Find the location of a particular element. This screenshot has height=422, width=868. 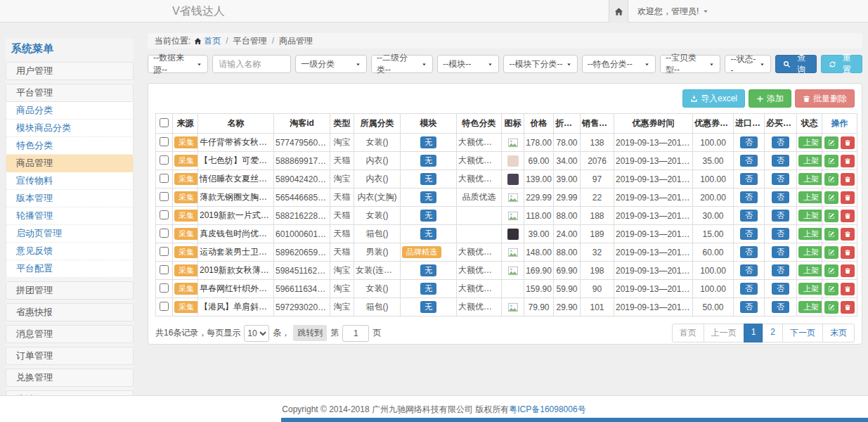

sidebar-item-link: 拼团管理 is located at coordinates (70, 290).